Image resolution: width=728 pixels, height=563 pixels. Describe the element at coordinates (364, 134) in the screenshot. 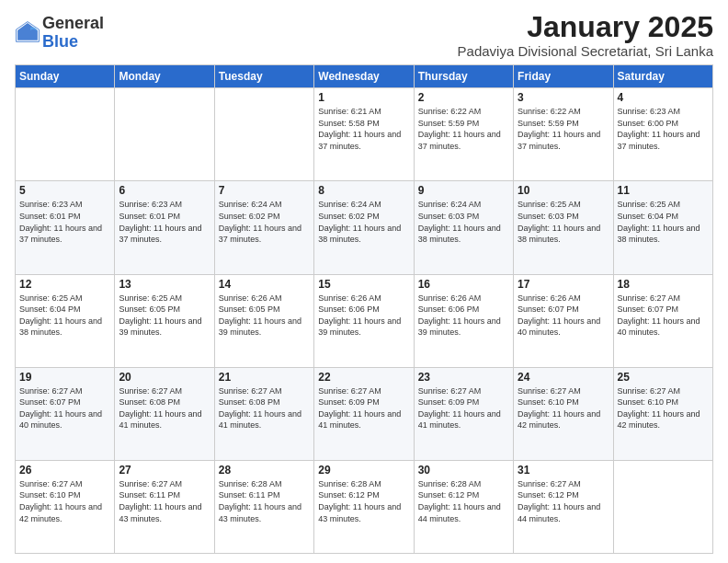

I see `table-row: 1Sunrise: 6:21 AMSunset: 5:58 PMDaylight…` at that location.